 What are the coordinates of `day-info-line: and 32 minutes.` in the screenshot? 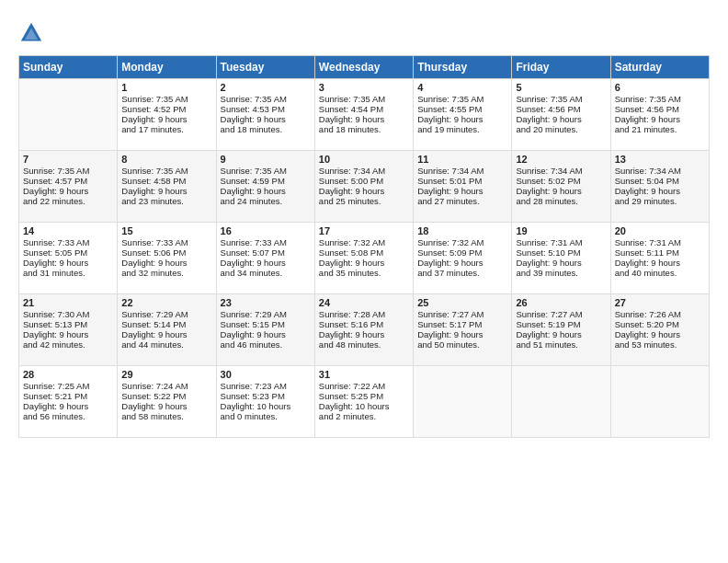 It's located at (166, 272).